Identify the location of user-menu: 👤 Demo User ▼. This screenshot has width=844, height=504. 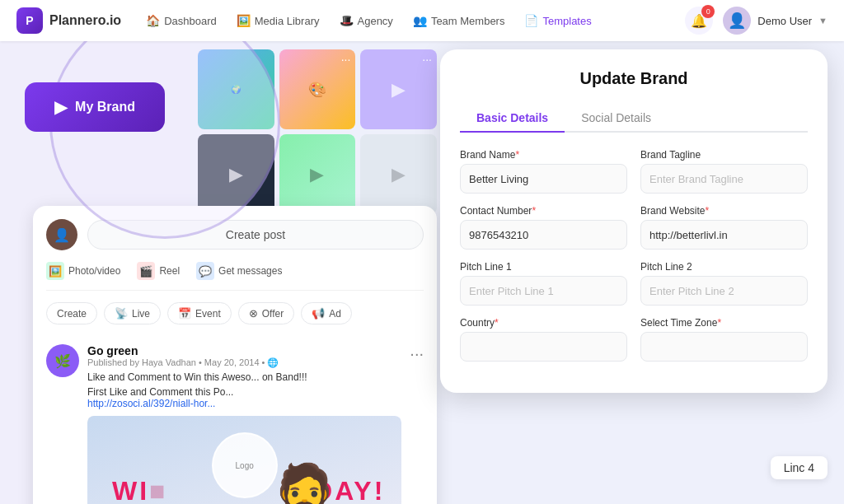
(775, 21).